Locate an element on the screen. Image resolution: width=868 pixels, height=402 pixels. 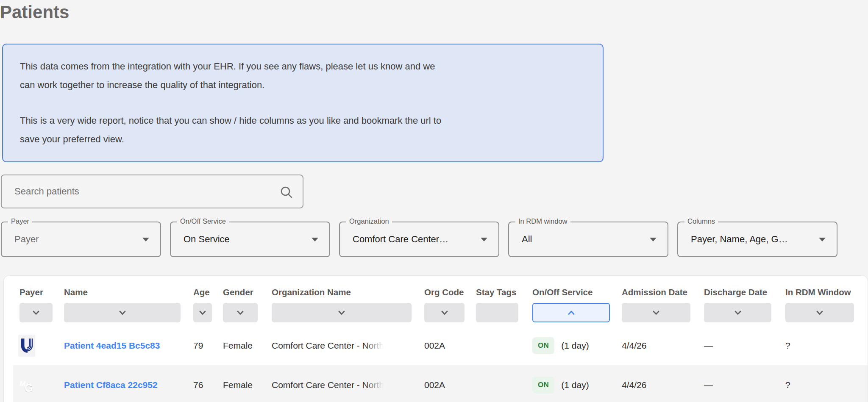
cell-age: 79 is located at coordinates (208, 346).